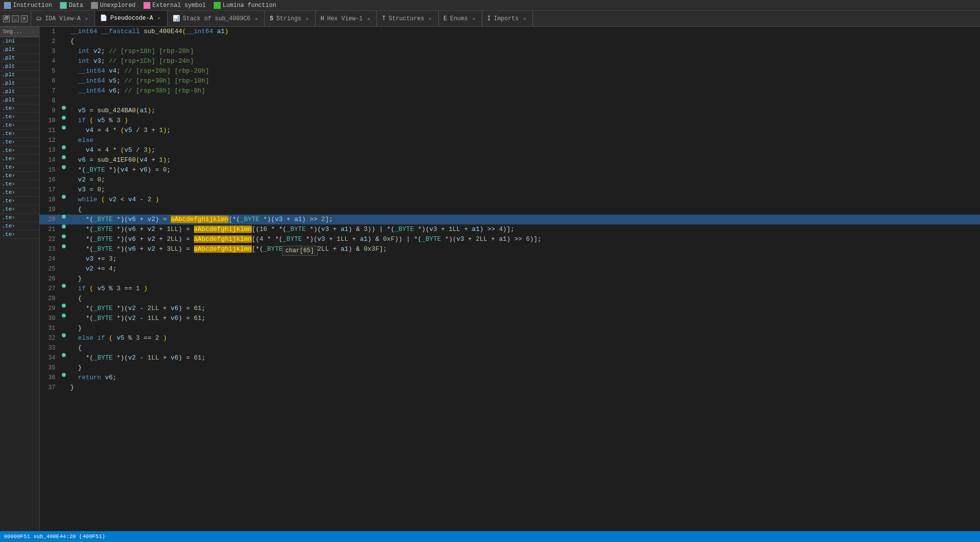  What do you see at coordinates (369, 19) in the screenshot?
I see `hex-close: ✕` at bounding box center [369, 19].